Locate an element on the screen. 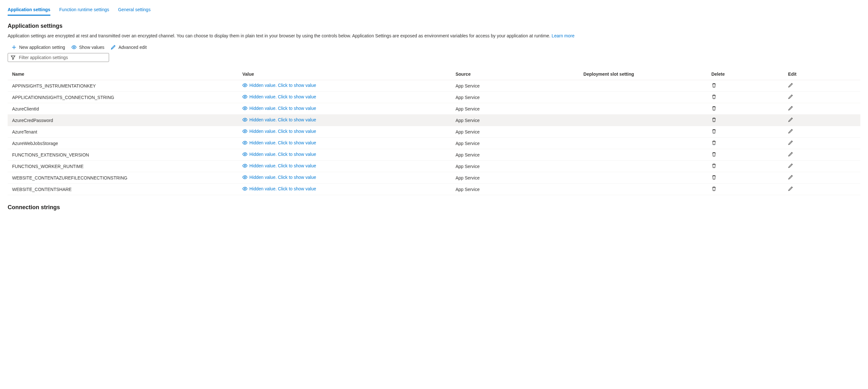 This screenshot has width=868, height=389. table-row: APPLICATIONINSIGHTS_CONNECTION_STRINGHid… is located at coordinates (434, 98).